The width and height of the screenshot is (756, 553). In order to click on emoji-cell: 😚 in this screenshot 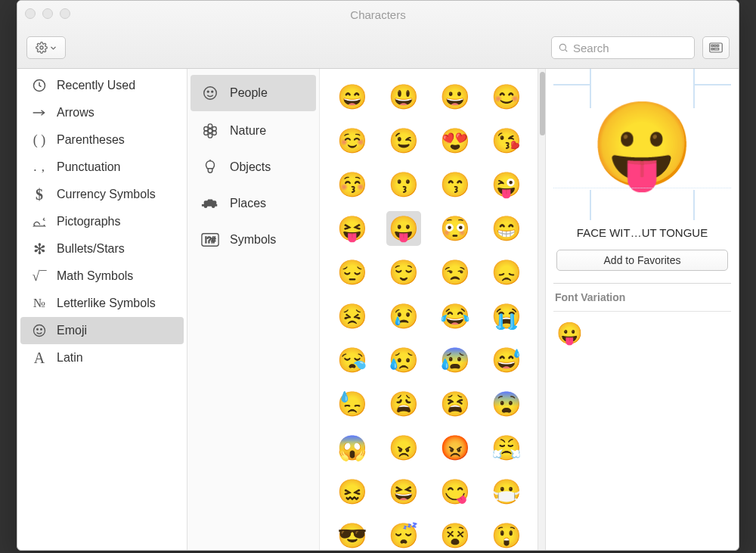, I will do `click(352, 185)`.